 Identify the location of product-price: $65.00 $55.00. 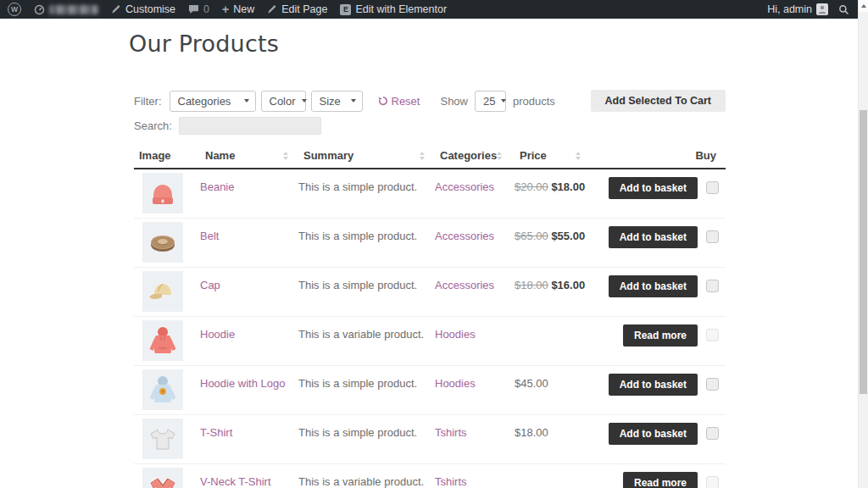
(549, 236).